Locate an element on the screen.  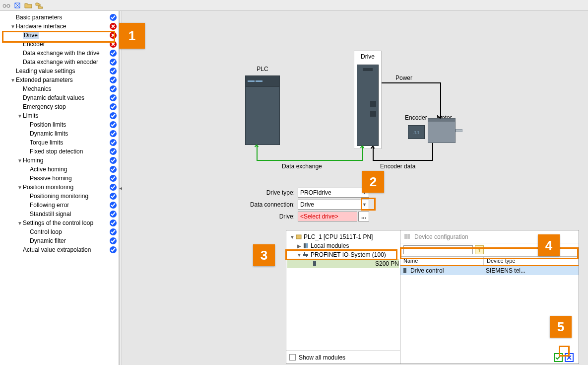
plc-block is located at coordinates (262, 110).